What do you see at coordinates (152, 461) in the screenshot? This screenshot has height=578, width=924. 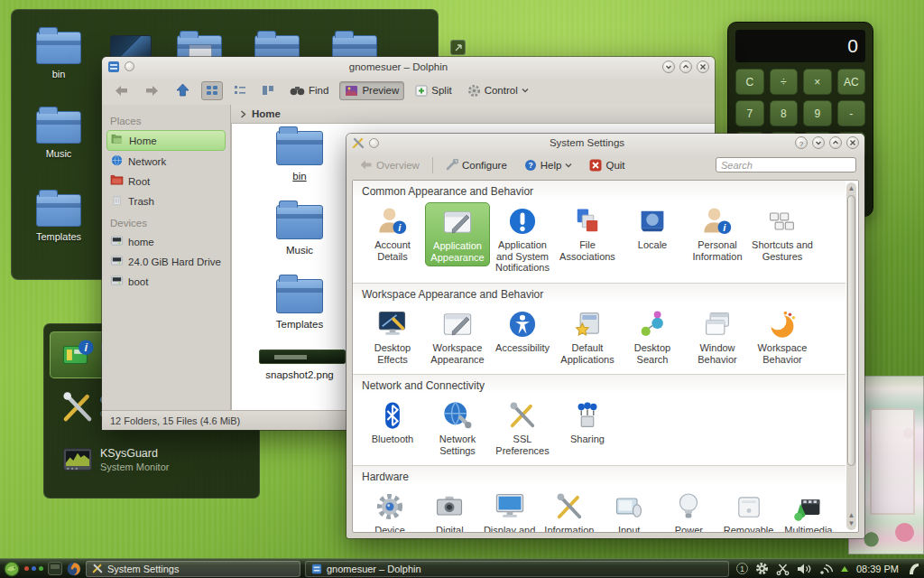 I see `launcher-item-ksysguard: KSysGuardSystem Monitor` at bounding box center [152, 461].